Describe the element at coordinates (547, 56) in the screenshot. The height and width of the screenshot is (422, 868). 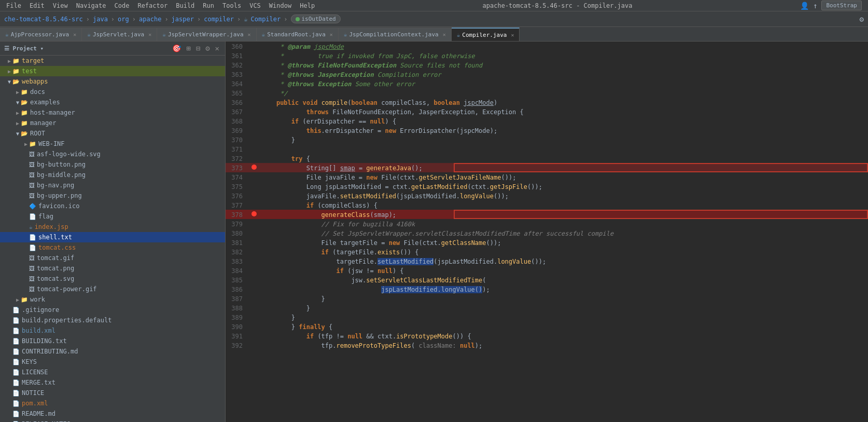
I see `code-line-361: 361 * true if invoked from JspC, false o…` at that location.